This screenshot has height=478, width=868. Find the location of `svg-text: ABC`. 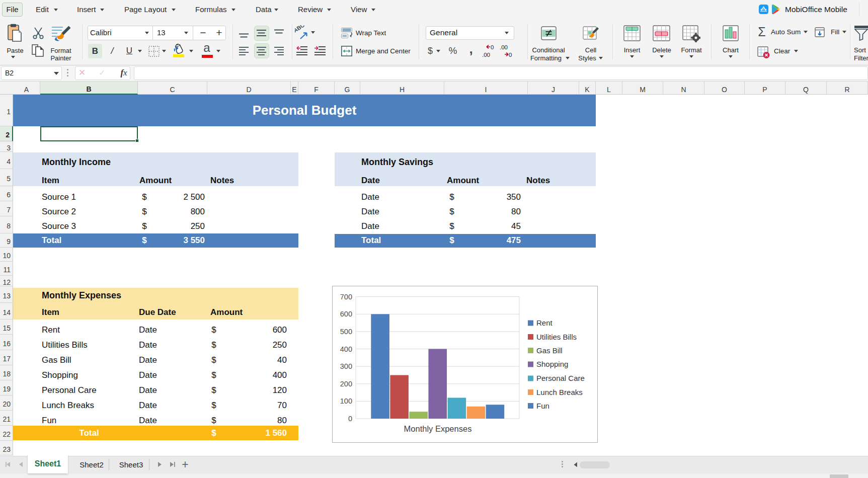

svg-text: ABC is located at coordinates (300, 29).